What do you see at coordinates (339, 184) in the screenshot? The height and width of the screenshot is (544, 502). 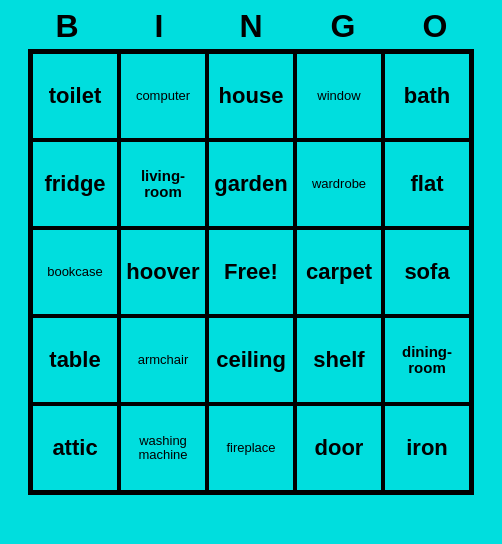 I see `cell-text: wardrobe` at bounding box center [339, 184].